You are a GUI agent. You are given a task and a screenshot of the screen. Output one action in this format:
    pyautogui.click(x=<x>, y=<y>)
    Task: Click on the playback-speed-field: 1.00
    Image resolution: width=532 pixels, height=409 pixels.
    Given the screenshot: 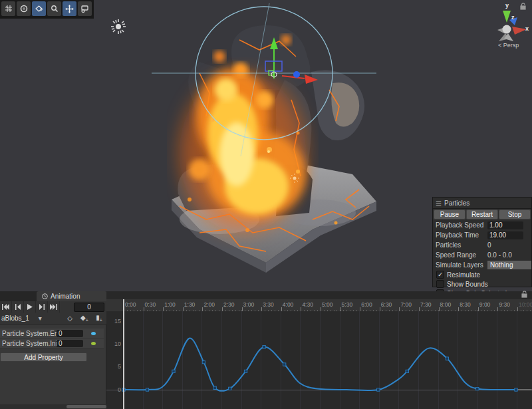 What is the action you would take?
    pyautogui.click(x=505, y=225)
    